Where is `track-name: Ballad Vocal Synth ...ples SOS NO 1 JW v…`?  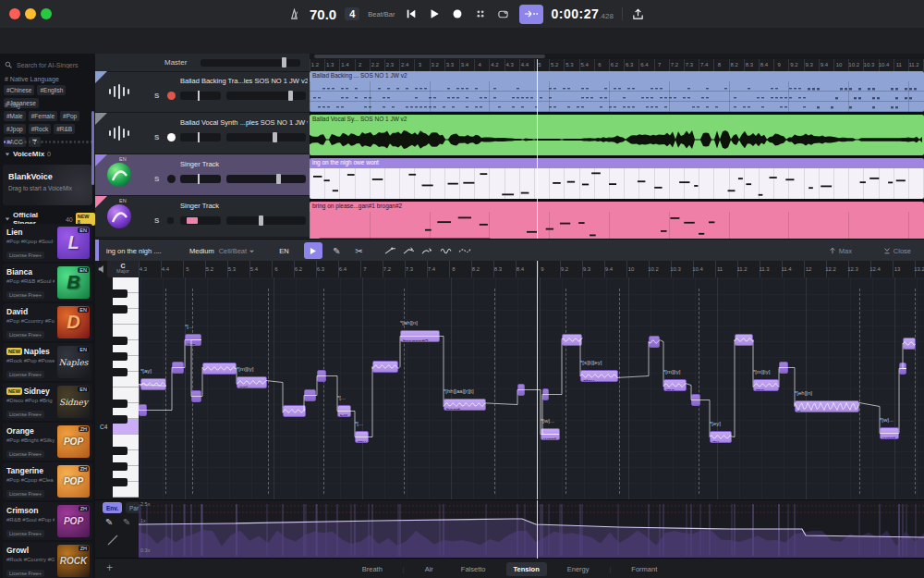
track-name: Ballad Vocal Synth ...ples SOS NO 1 JW v… is located at coordinates (244, 122).